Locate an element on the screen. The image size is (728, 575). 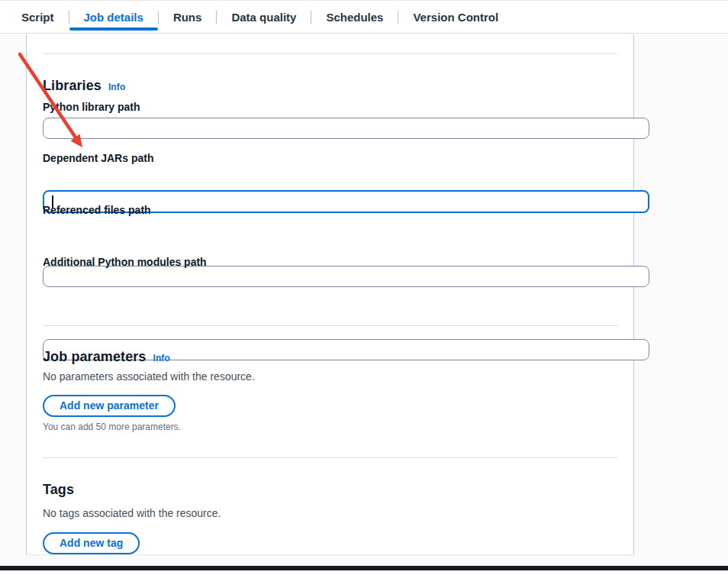
add-new-tag-button: Add new tag is located at coordinates (92, 544).